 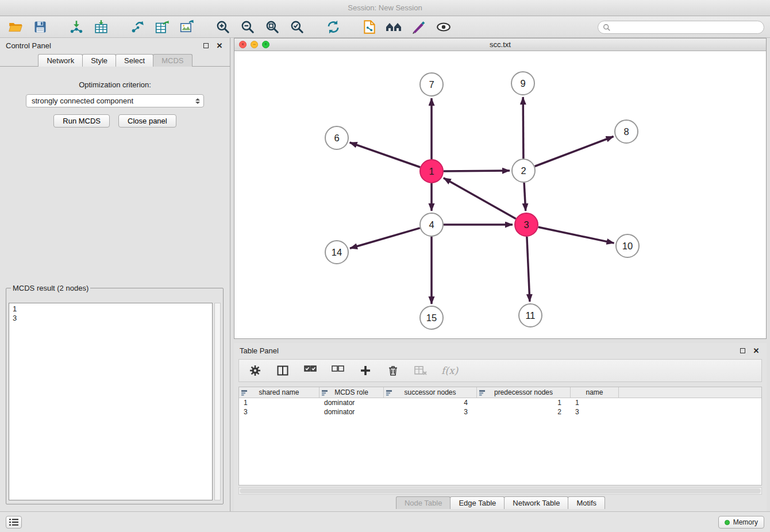 What do you see at coordinates (76, 27) in the screenshot?
I see `import-network-icon` at bounding box center [76, 27].